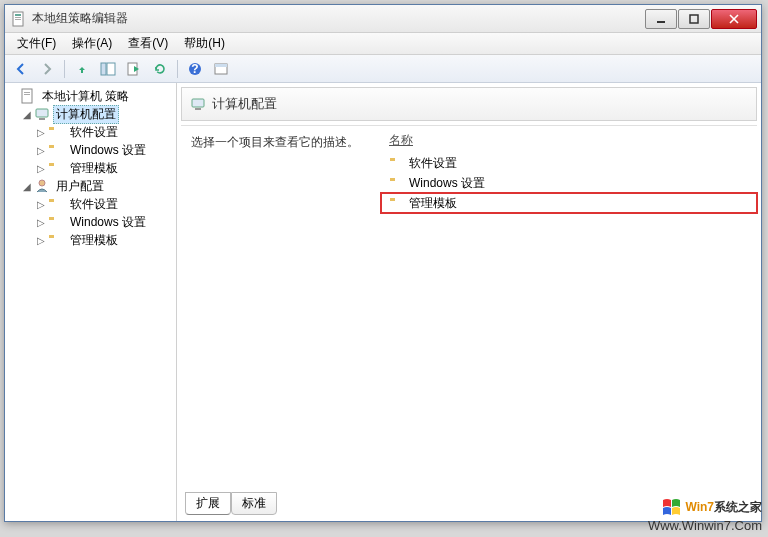 Image resolution: width=768 pixels, height=537 pixels. Describe the element at coordinates (82, 69) in the screenshot. I see `up-button` at that location.